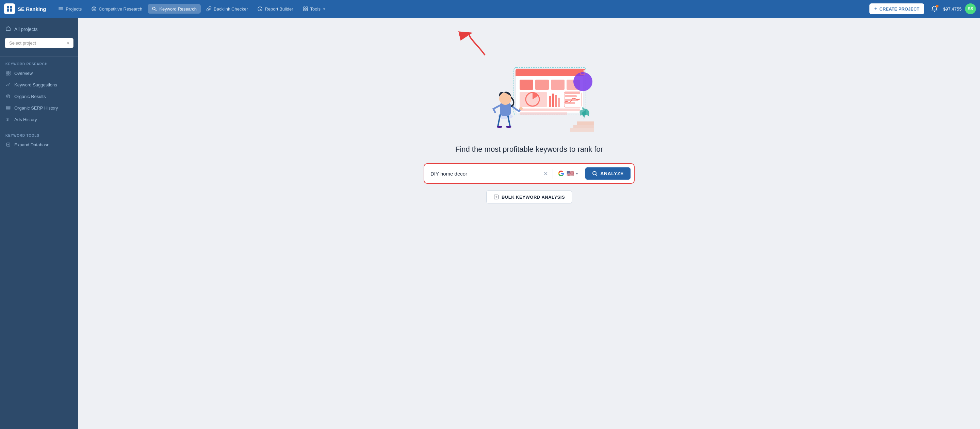  I want to click on keyword-suggestions-icon, so click(8, 85).